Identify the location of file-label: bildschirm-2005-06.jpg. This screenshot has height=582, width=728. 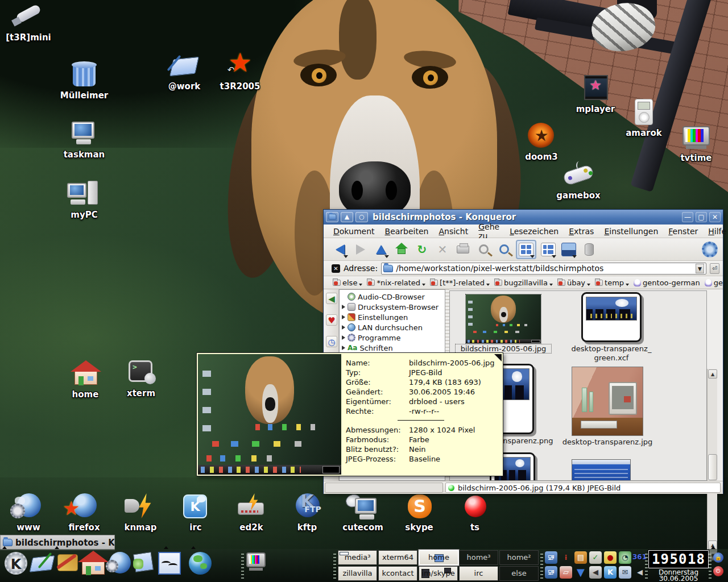
(503, 349).